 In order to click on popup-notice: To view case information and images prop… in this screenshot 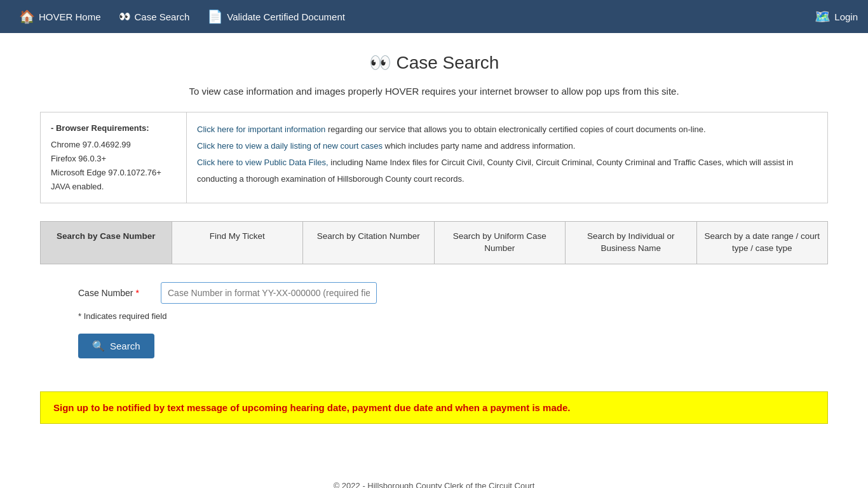, I will do `click(434, 92)`.